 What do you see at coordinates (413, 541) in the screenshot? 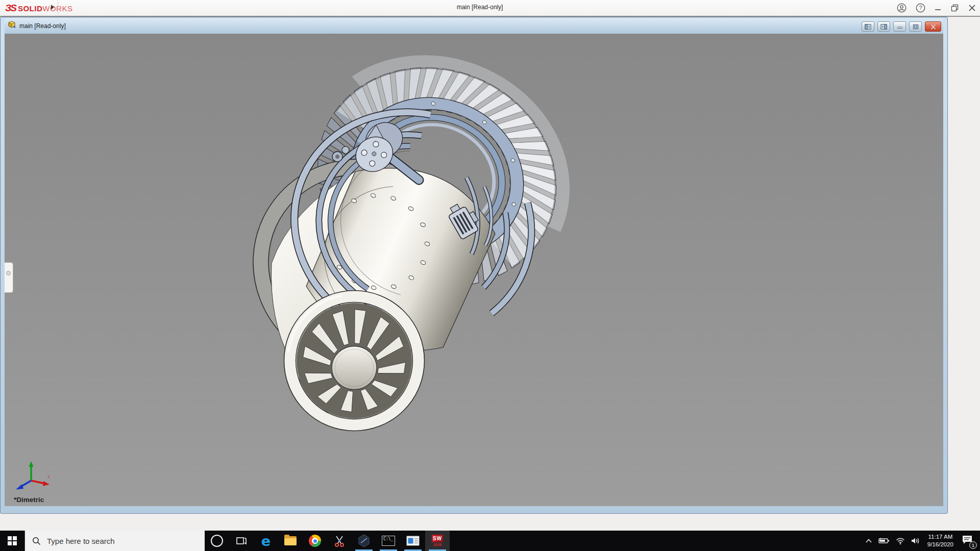
I see `window-app-button` at bounding box center [413, 541].